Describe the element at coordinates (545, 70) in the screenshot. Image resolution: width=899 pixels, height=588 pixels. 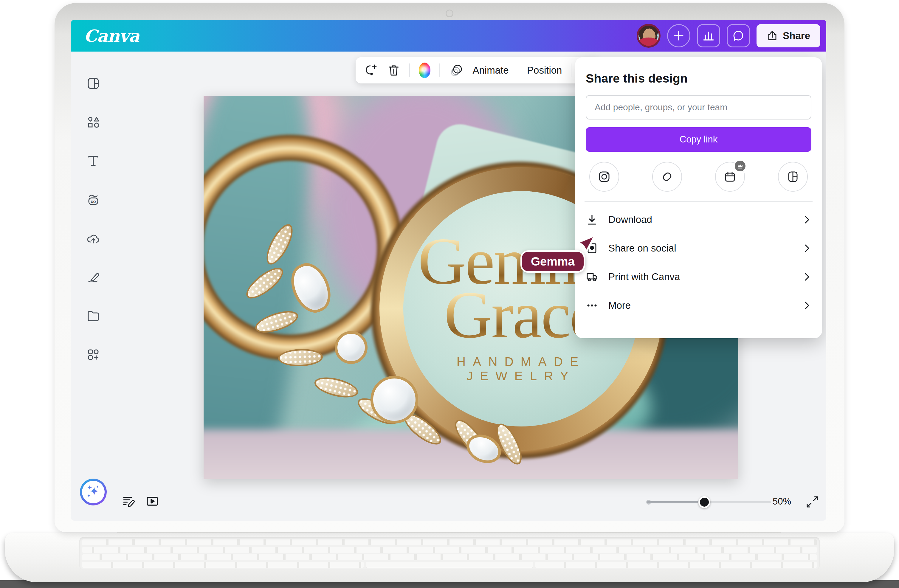
I see `position-button: Position` at that location.